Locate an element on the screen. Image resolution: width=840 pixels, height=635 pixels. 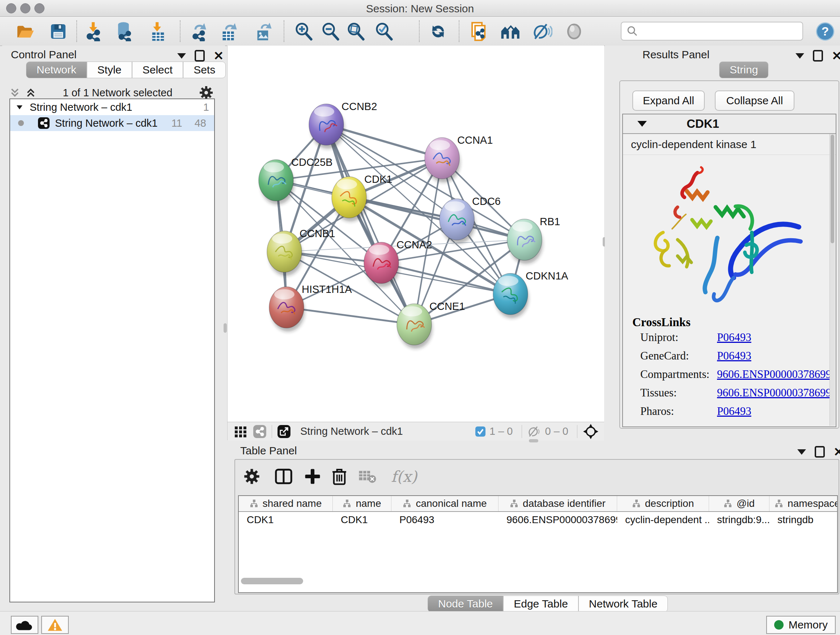
cloud-button is located at coordinates (25, 625).